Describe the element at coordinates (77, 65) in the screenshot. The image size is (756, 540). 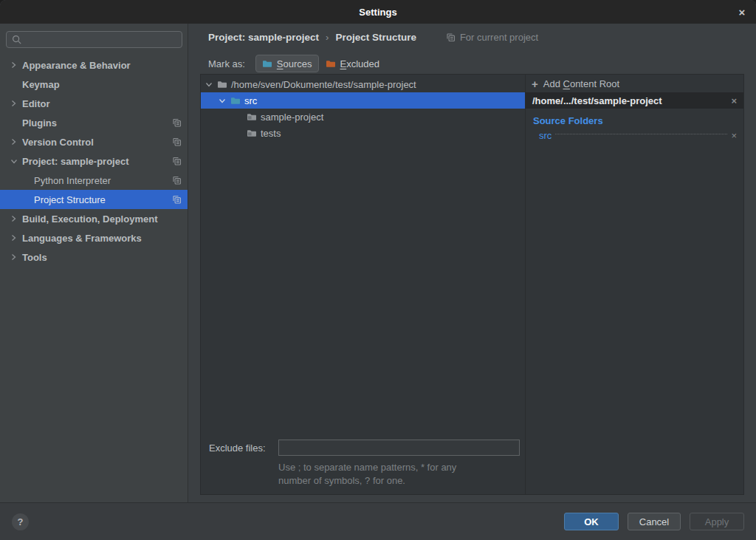
I see `sidebar-item-label: Appearance & Behavior` at that location.